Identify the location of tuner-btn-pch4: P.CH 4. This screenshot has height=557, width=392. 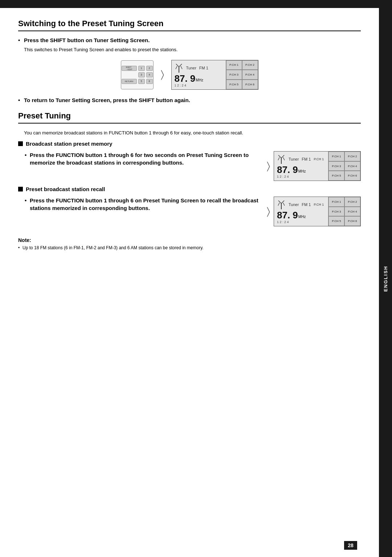
(250, 75).